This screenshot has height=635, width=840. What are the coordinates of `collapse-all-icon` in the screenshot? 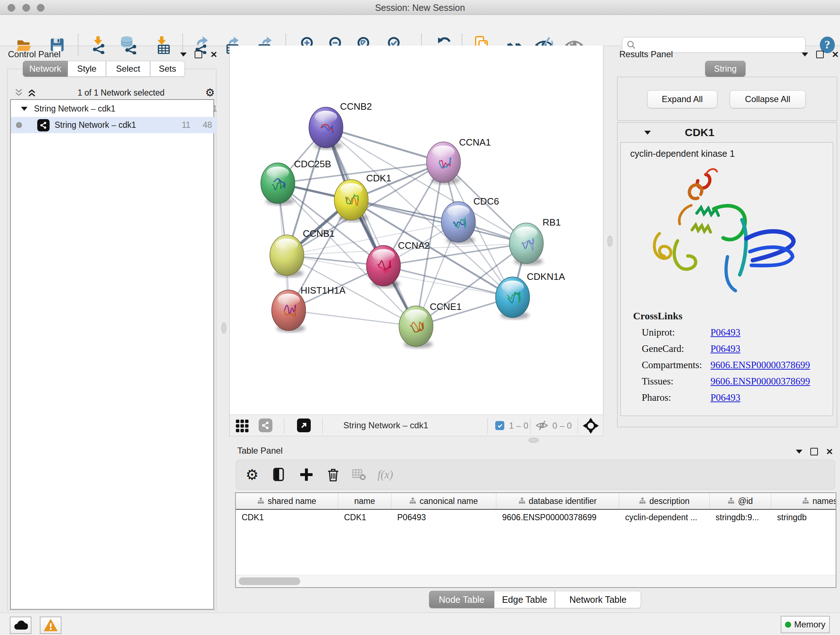 It's located at (19, 93).